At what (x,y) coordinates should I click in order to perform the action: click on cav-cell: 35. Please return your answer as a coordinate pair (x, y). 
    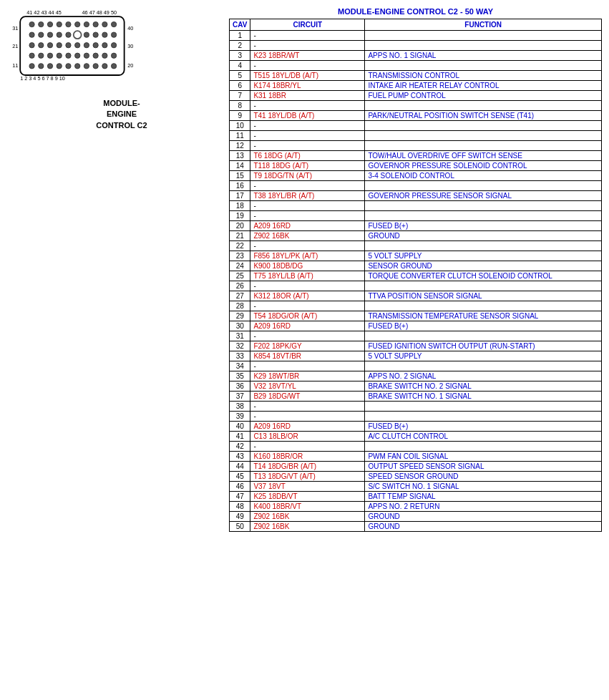
    Looking at the image, I should click on (240, 376).